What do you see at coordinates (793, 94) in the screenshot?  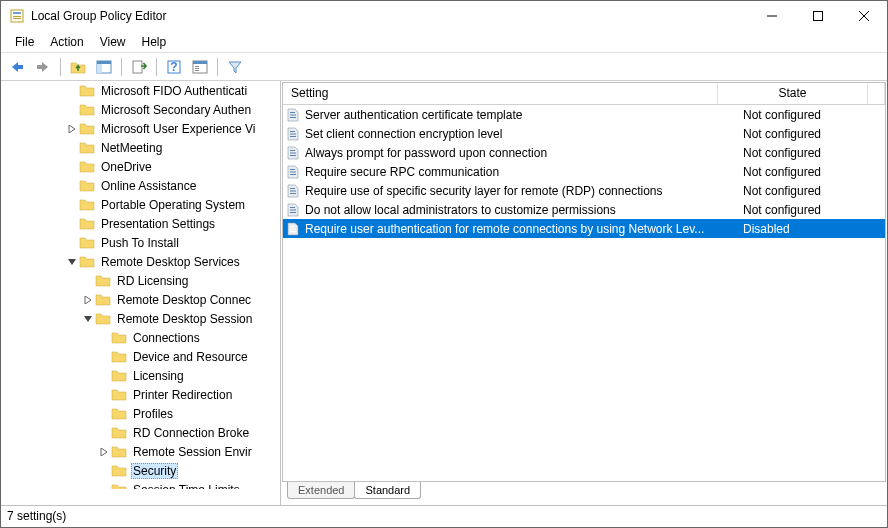 I see `column-header-state: State` at bounding box center [793, 94].